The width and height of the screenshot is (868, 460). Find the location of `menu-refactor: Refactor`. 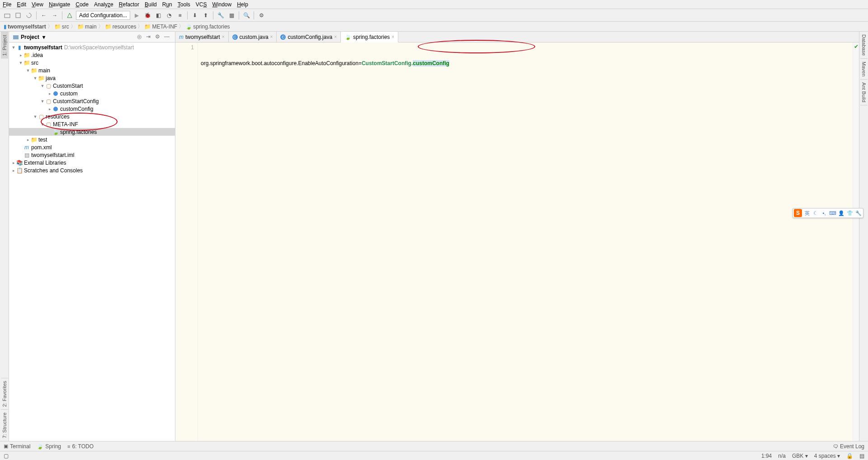

menu-refactor: Refactor is located at coordinates (129, 5).